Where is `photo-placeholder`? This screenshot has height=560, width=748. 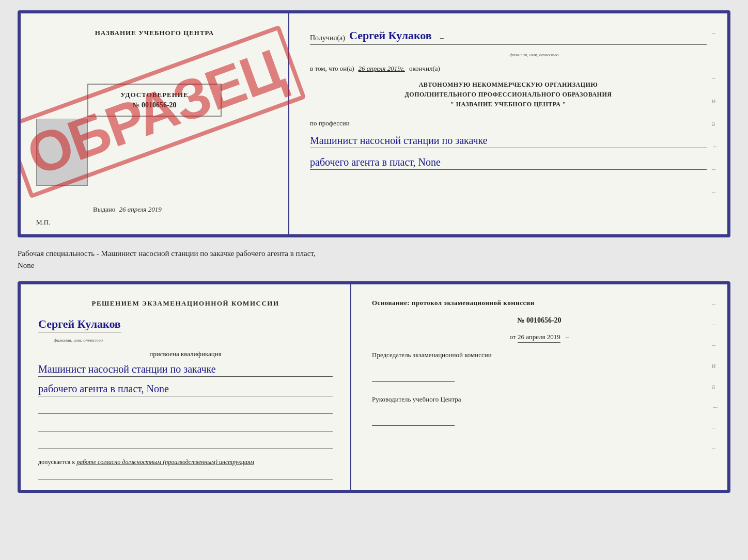
photo-placeholder is located at coordinates (62, 152).